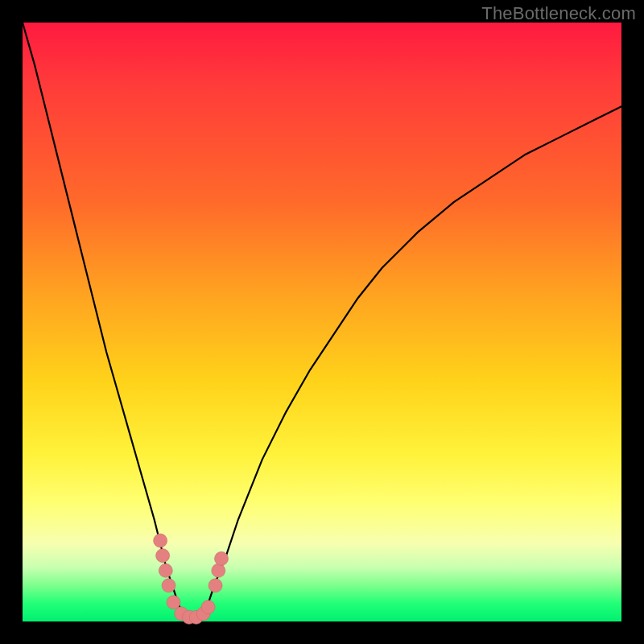  What do you see at coordinates (559, 14) in the screenshot?
I see `watermark-text: TheBottleneck.com` at bounding box center [559, 14].